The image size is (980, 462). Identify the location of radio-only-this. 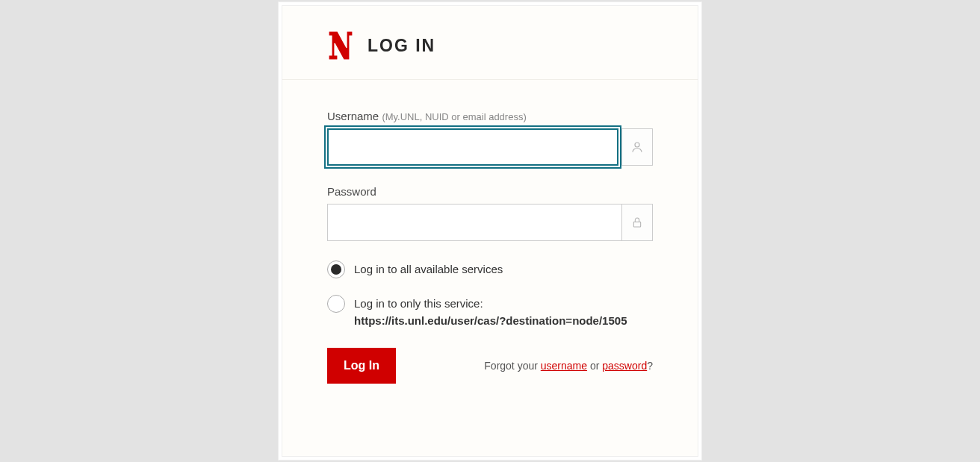
(336, 304).